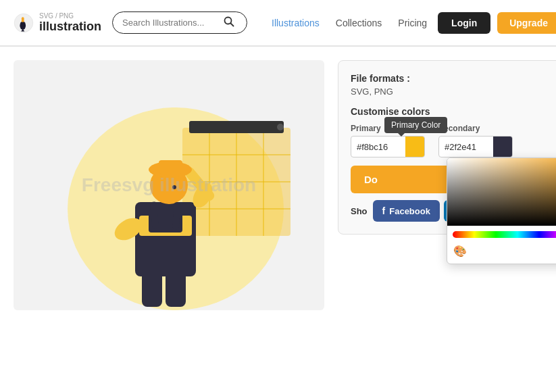  I want to click on primary-color-tooltip: Primary Color, so click(416, 125).